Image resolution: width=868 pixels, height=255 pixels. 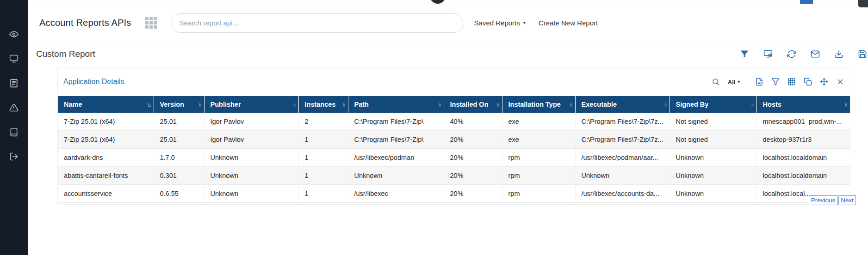 What do you see at coordinates (317, 23) in the screenshot?
I see `search-input` at bounding box center [317, 23].